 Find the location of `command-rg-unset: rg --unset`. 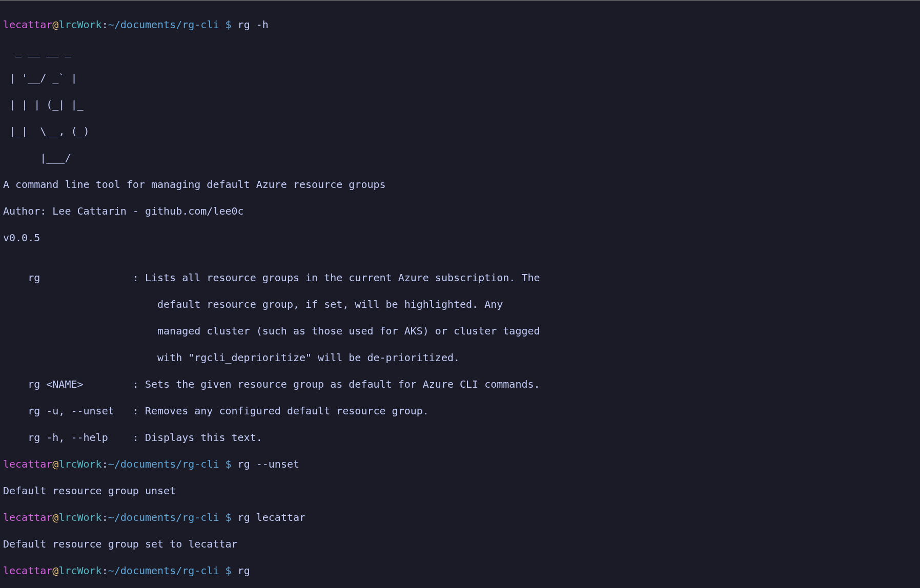

command-rg-unset: rg --unset is located at coordinates (269, 464).